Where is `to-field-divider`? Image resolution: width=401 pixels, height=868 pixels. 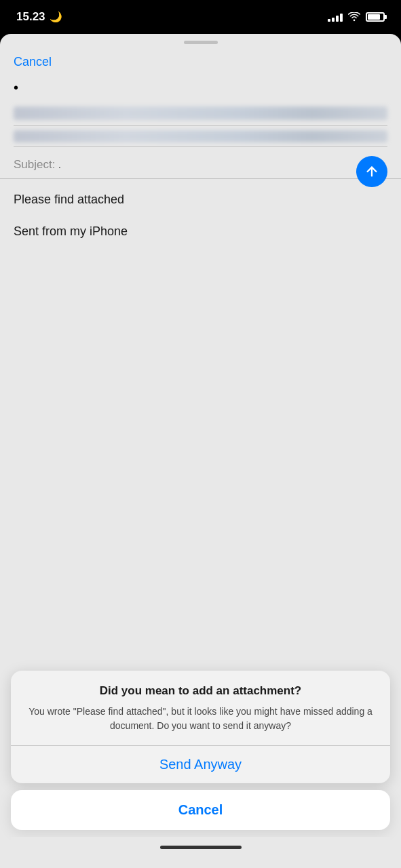
to-field-divider is located at coordinates (201, 126).